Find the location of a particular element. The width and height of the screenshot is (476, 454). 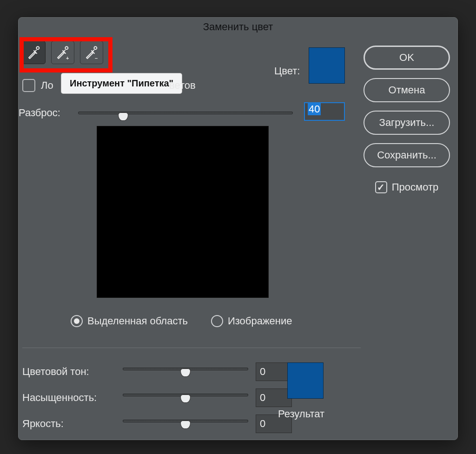

selection-preview is located at coordinates (183, 212).